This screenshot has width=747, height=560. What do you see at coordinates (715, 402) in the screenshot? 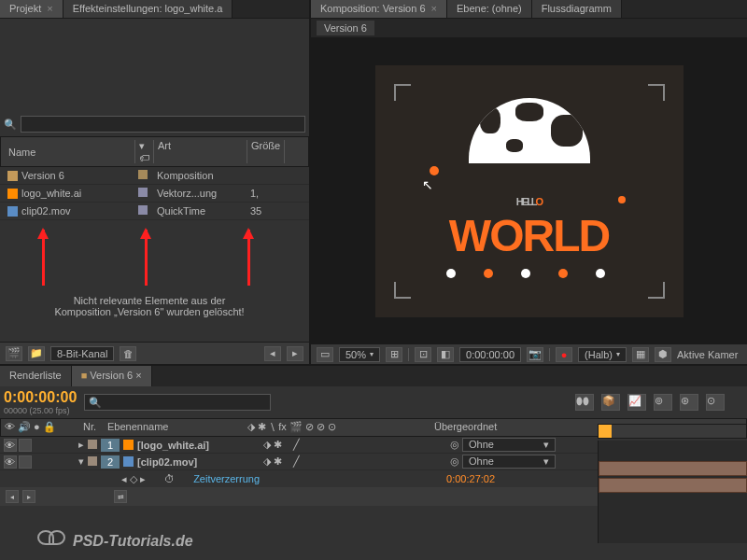
I see `auto-keyframe-button: ⊙` at bounding box center [715, 402].